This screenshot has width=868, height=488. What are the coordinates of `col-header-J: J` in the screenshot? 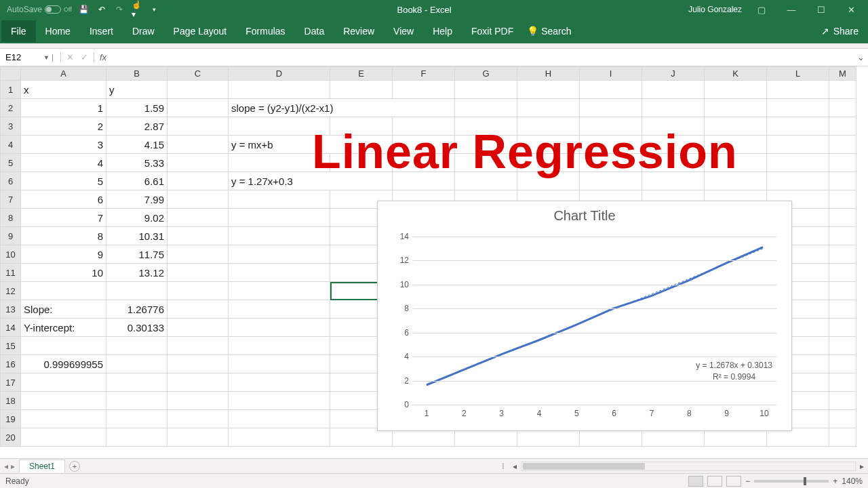 It's located at (673, 74).